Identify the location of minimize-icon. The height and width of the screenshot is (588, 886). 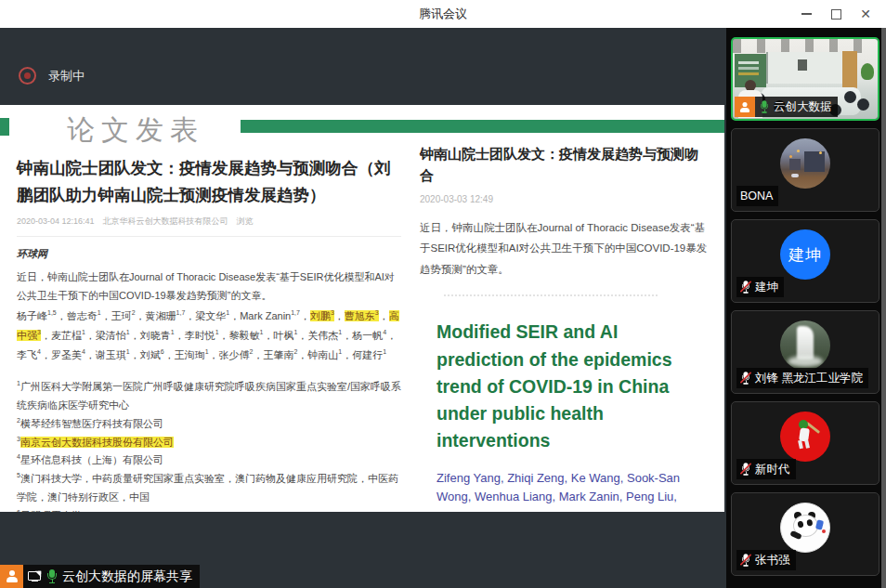
(806, 14).